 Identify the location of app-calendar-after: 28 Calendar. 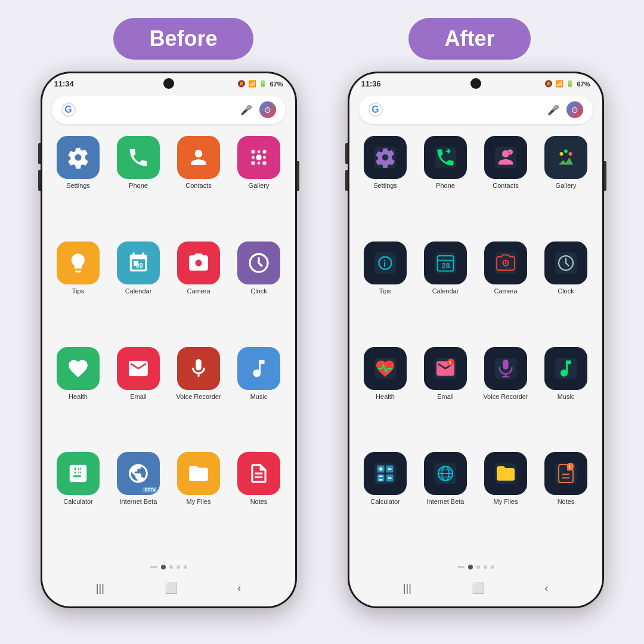
(446, 292).